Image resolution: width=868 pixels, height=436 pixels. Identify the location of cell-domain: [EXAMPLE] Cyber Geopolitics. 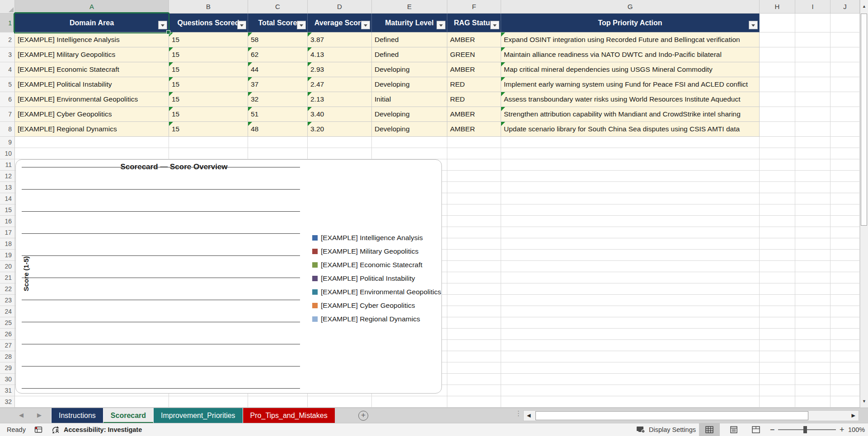
(92, 115).